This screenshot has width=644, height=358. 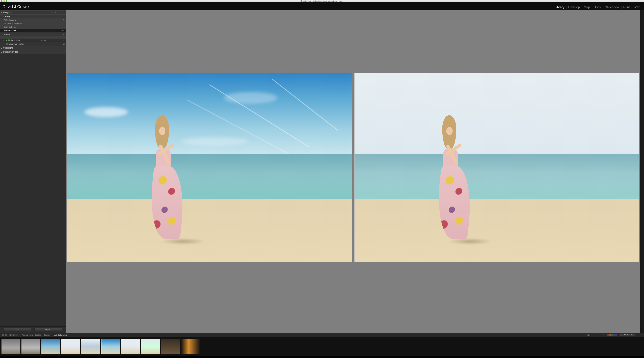 What do you see at coordinates (33, 34) in the screenshot?
I see `panel-folders-header: ▼Folders +` at bounding box center [33, 34].